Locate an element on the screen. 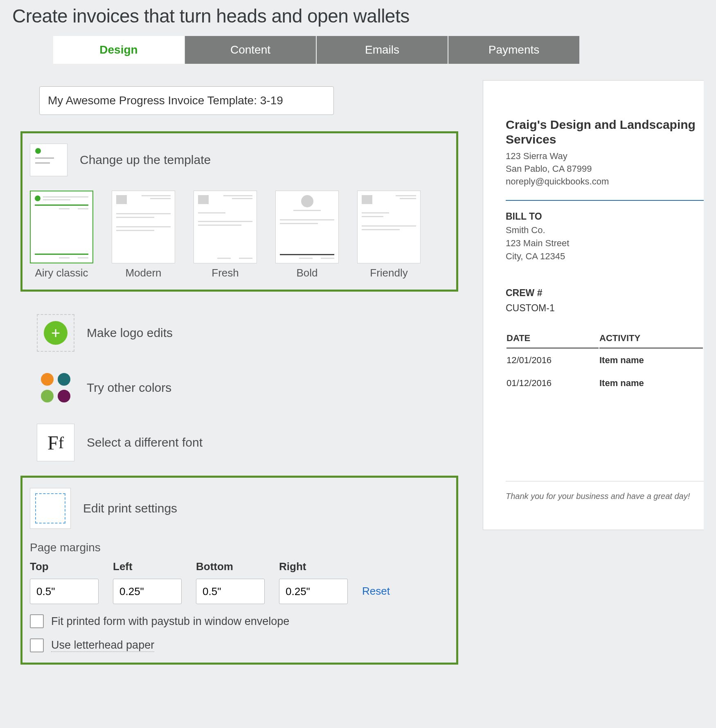 The width and height of the screenshot is (716, 728). col-activity: ACTIVITY is located at coordinates (651, 341).